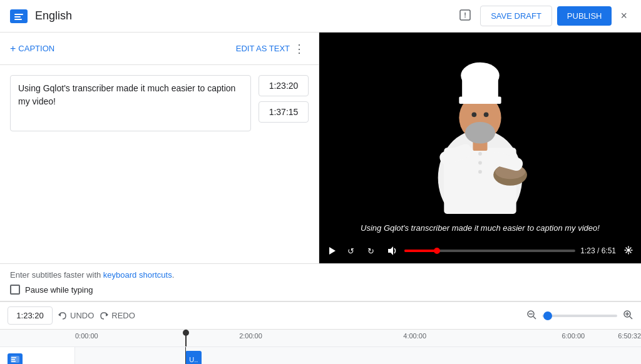 The width and height of the screenshot is (641, 364). What do you see at coordinates (138, 275) in the screenshot?
I see `keyboard-shortcuts-link: keyboard shortcuts` at bounding box center [138, 275].